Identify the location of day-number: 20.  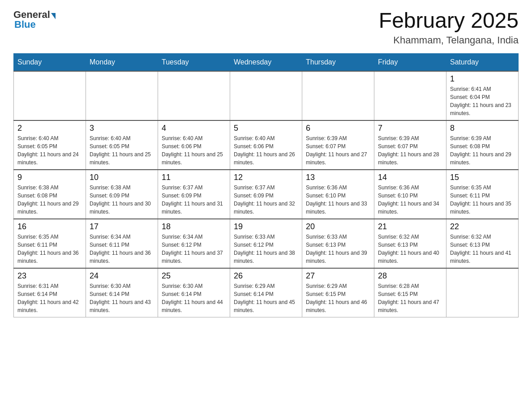
(338, 227).